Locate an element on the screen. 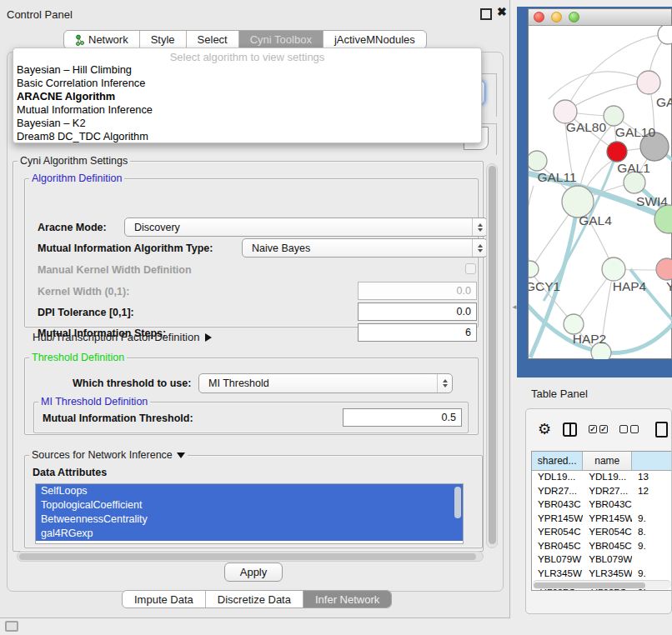  tab-jactivemnodules: jActiveMNodules is located at coordinates (375, 40).